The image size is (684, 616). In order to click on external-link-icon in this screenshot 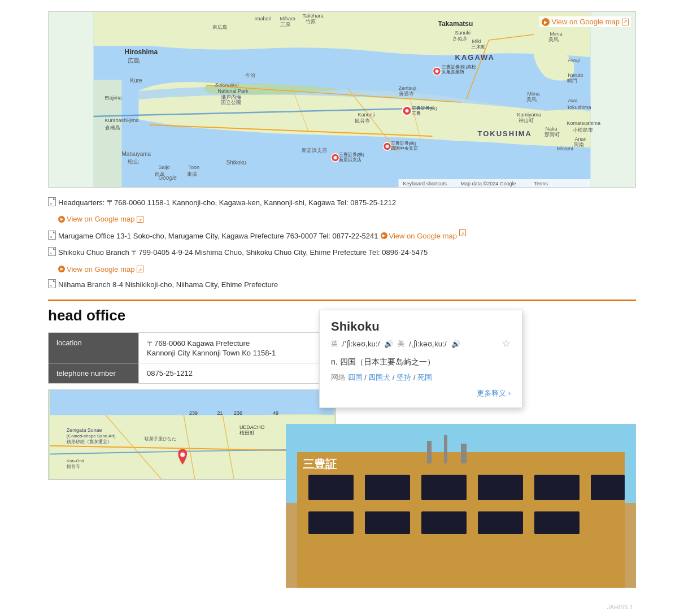, I will do `click(625, 22)`.